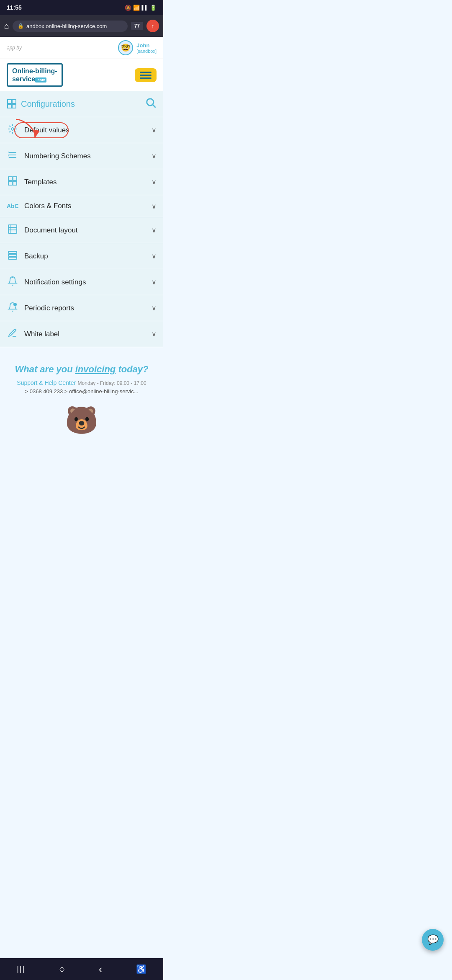  I want to click on user-role: [sandbox], so click(146, 51).